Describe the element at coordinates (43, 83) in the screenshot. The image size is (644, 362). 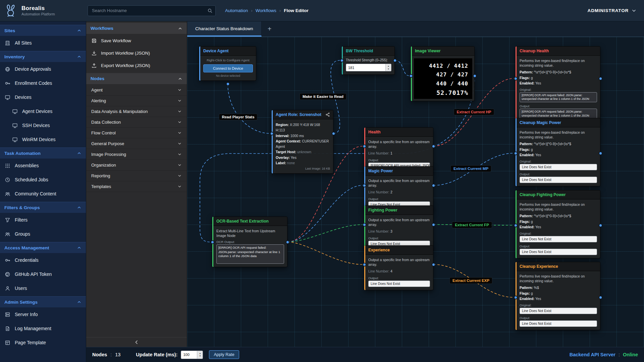
I see `sidebar-item-enrollment-codes: Enrollment Codes` at that location.